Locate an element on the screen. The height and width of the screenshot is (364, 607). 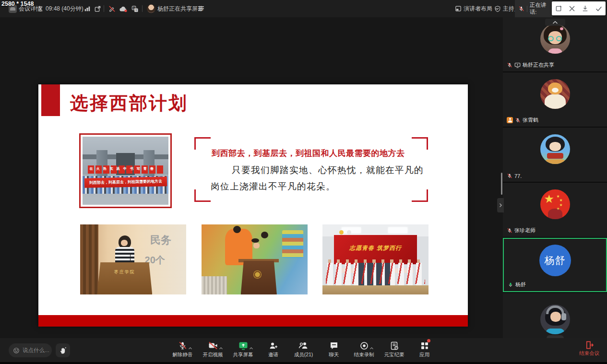
network-quality-button is located at coordinates (87, 9).